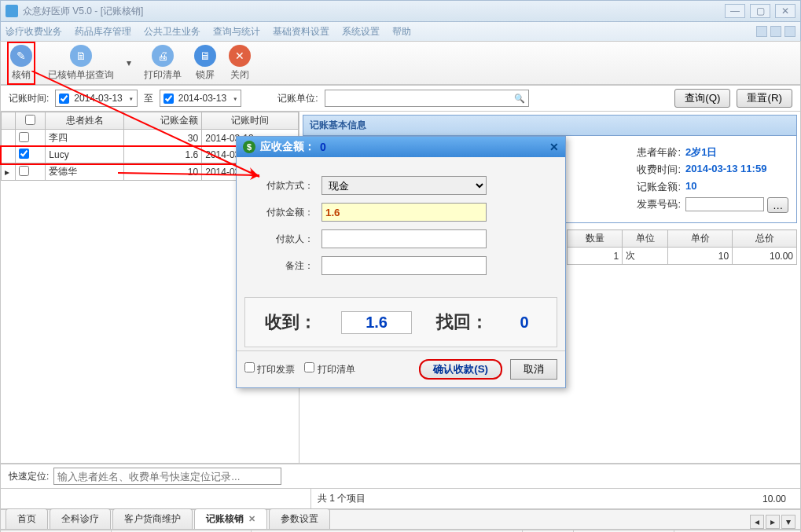 The image size is (801, 532). What do you see at coordinates (401, 63) in the screenshot?
I see `toolbar: ✎ 核销 🗎 已核销单据查询 ▾ 🖨 打印清单 🖥 锁屏 ✕ 关闭` at bounding box center [401, 63].